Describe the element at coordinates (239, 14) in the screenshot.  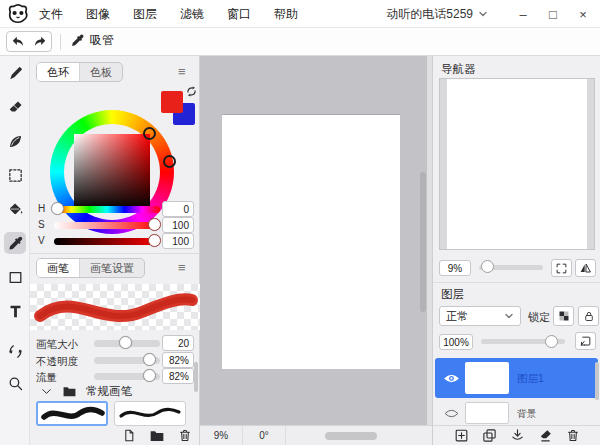
I see `menu-window: 窗口` at that location.